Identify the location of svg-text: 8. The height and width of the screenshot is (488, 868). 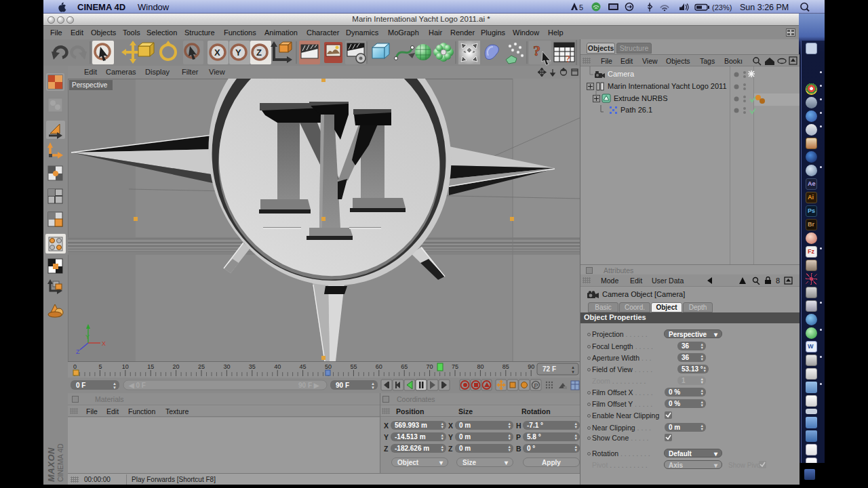
(778, 281).